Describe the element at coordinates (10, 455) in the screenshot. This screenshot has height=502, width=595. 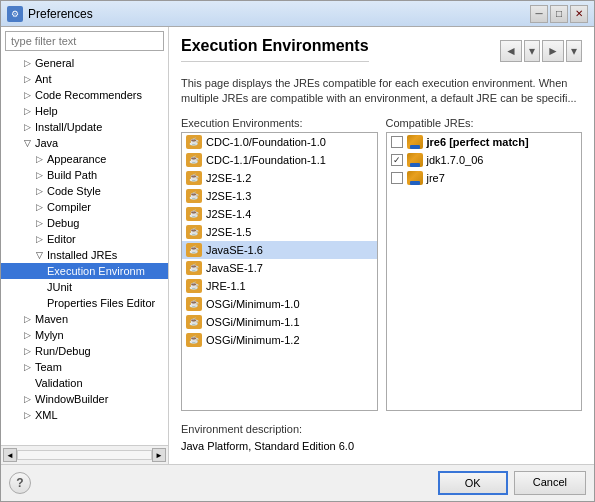
I see `scroll-left-button: ◄` at that location.